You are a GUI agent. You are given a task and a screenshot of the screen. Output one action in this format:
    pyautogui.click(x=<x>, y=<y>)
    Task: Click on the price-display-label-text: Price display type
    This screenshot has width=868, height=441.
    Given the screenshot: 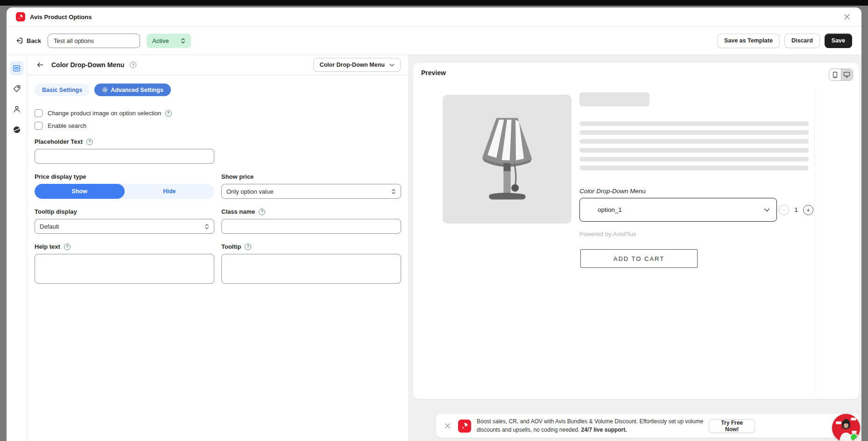 What is the action you would take?
    pyautogui.click(x=61, y=176)
    